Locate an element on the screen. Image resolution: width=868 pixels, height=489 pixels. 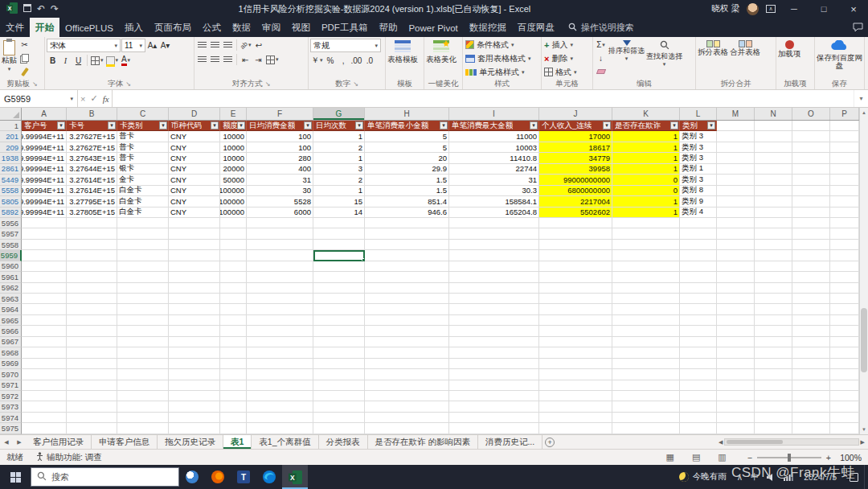
scroll-right-icon: ▶ is located at coordinates (863, 442).